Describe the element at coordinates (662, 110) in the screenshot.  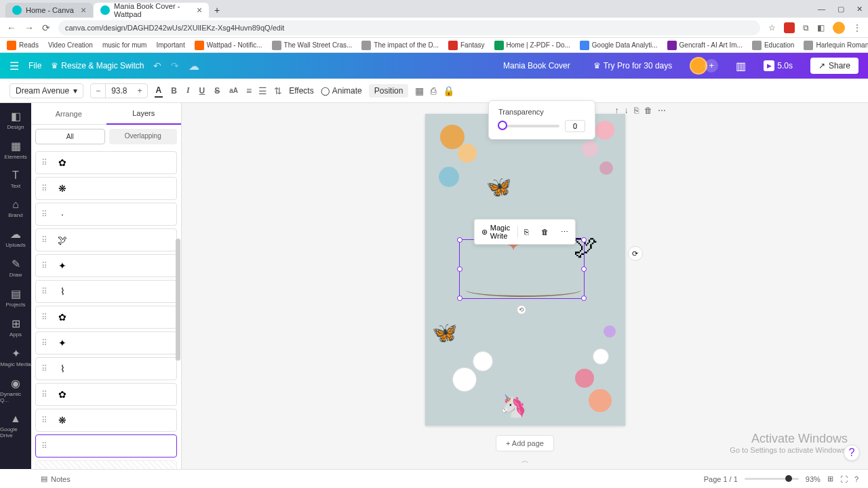
I see `more-icon: ⋯` at that location.